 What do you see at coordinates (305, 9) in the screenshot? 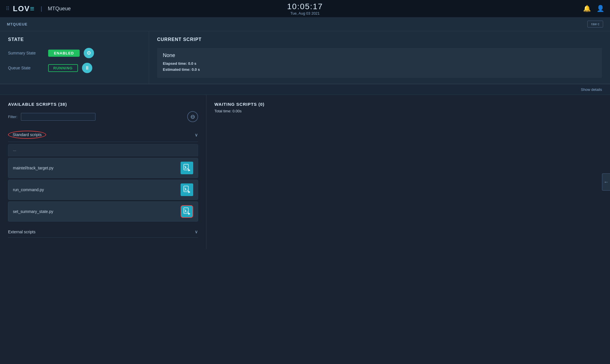
I see `nav-center: 10:05:17 Tue, Aug 03 2021` at bounding box center [305, 9].